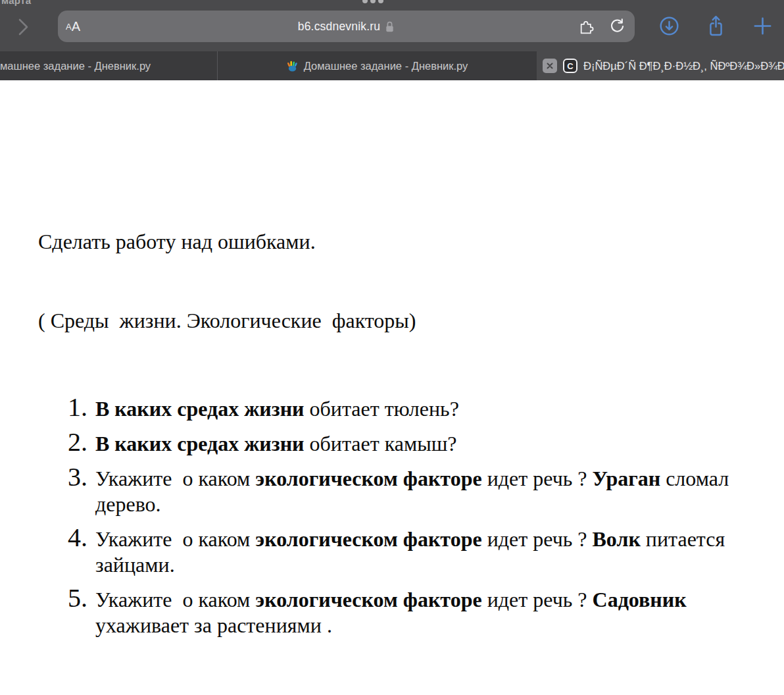  What do you see at coordinates (392, 66) in the screenshot?
I see `tab-bar: машнее задание - Дневник.ру Домашнее зад…` at bounding box center [392, 66].